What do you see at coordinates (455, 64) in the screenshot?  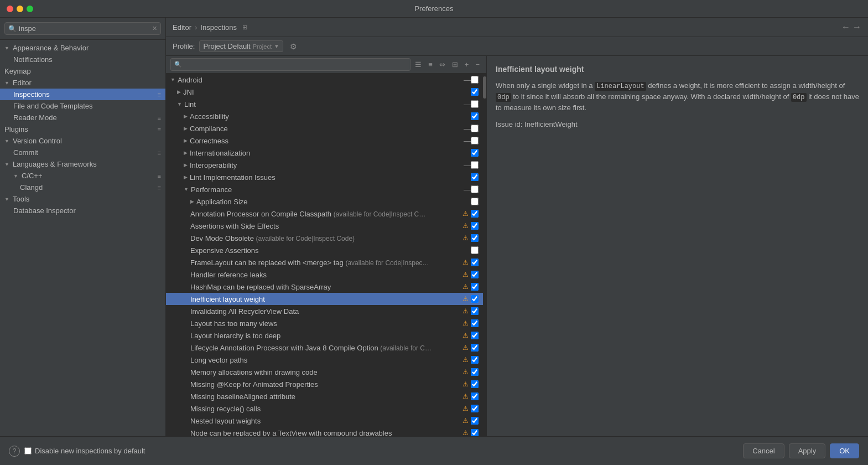 I see `group-button: ⊞` at bounding box center [455, 64].